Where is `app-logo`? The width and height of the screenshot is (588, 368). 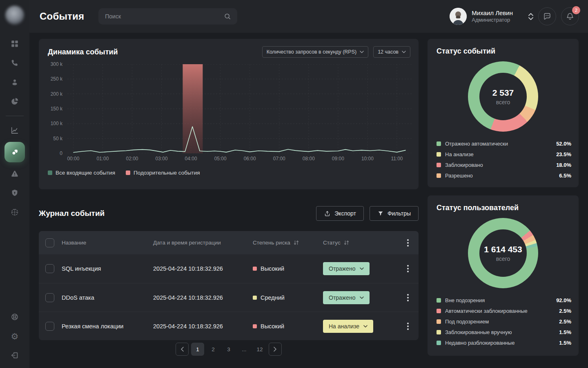
app-logo is located at coordinates (15, 15).